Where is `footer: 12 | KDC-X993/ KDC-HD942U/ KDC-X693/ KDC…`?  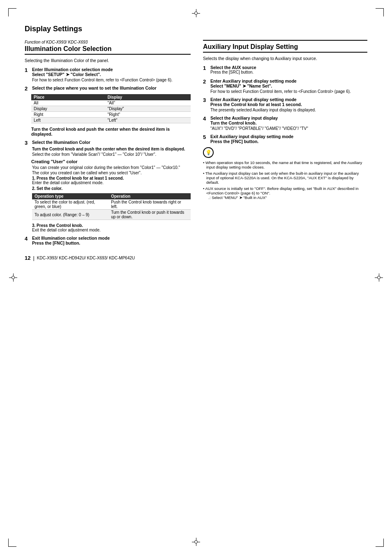
footer: 12 | KDC-X993/ KDC-HD942U/ KDC-X693/ KDC… is located at coordinates (80, 258).